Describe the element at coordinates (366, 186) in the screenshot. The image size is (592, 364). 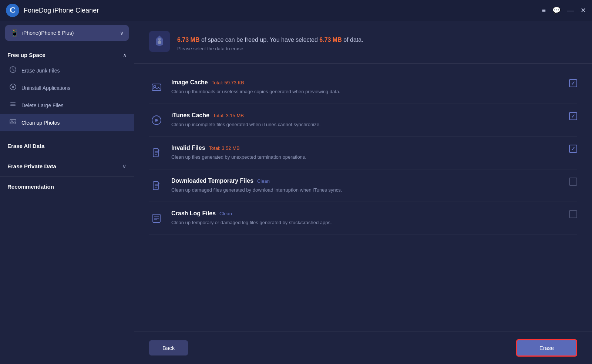
I see `info-downloaded-temp: Downloaded Temporary Files Clean Clean u…` at that location.